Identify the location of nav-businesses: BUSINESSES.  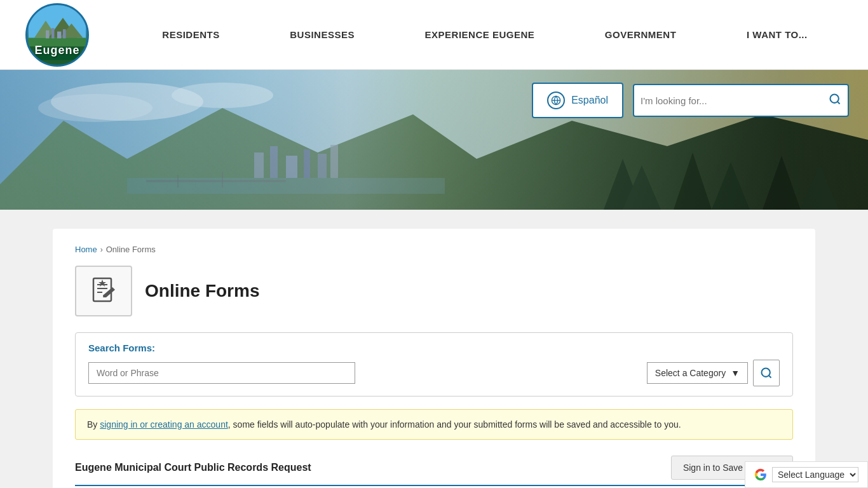
(322, 34).